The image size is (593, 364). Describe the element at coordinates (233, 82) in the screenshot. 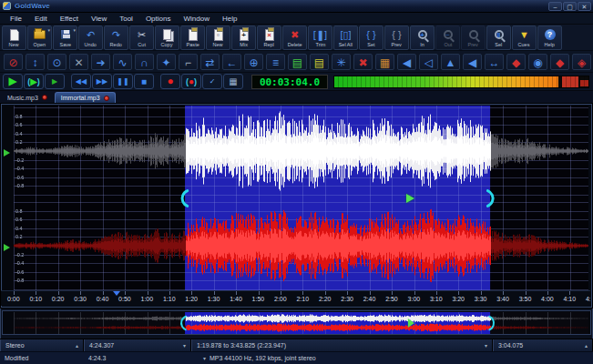

I see `visuals-button: ▦` at that location.